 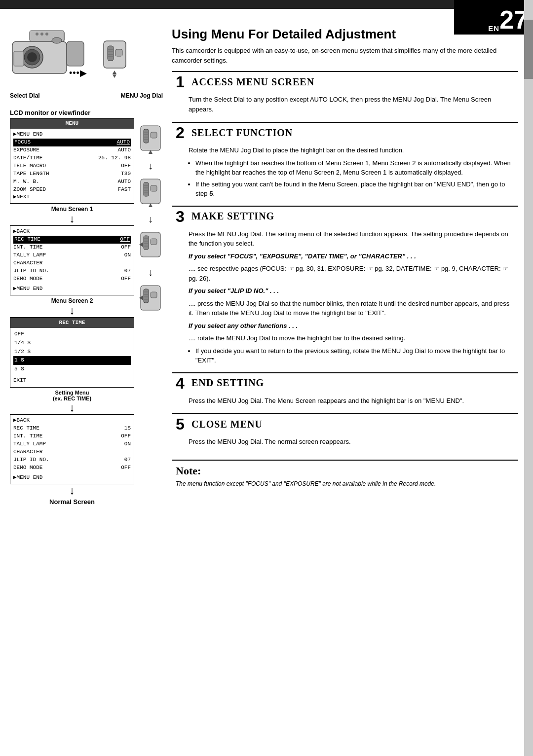 I want to click on flow-arrow-2: ↓, so click(x=151, y=219).